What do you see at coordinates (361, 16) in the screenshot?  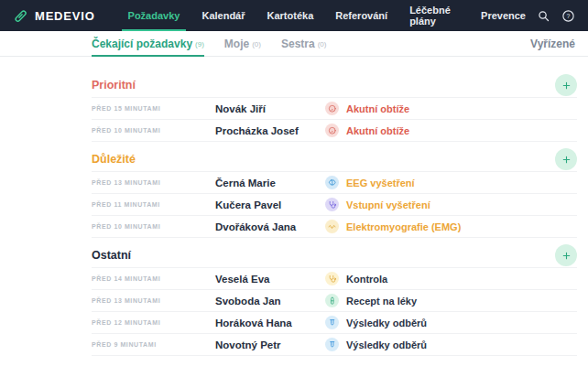 I see `nav-item-referov-n-: Referování` at bounding box center [361, 16].